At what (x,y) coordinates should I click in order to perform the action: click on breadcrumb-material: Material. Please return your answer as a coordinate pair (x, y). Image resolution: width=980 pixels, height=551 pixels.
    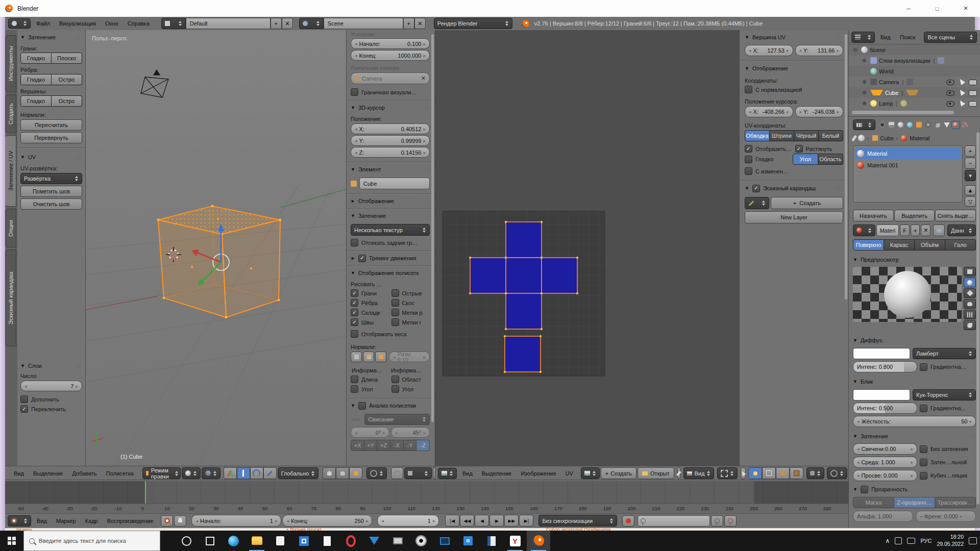
    Looking at the image, I should click on (920, 138).